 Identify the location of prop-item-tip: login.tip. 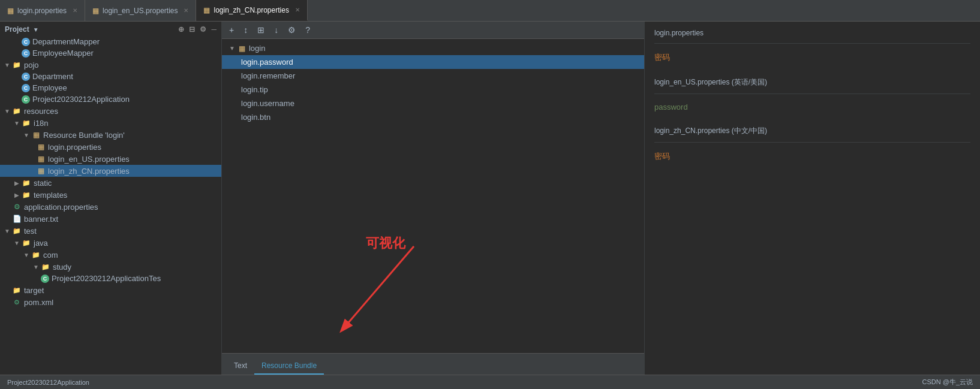
(433, 90).